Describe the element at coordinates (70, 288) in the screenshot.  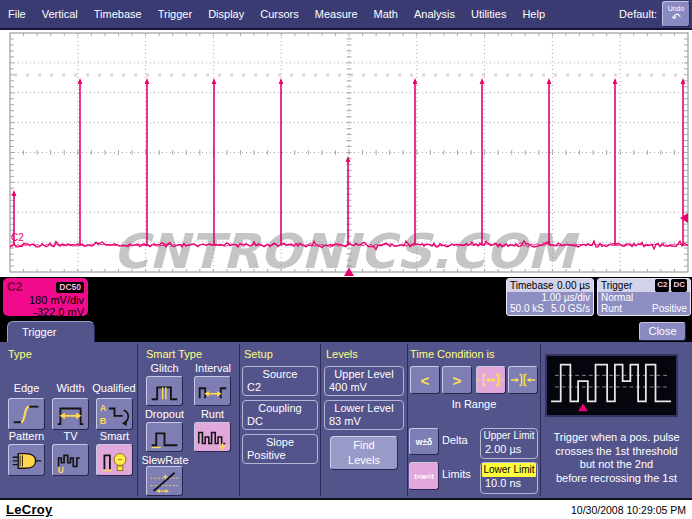
I see `channel-coupling-badge: DC50` at that location.